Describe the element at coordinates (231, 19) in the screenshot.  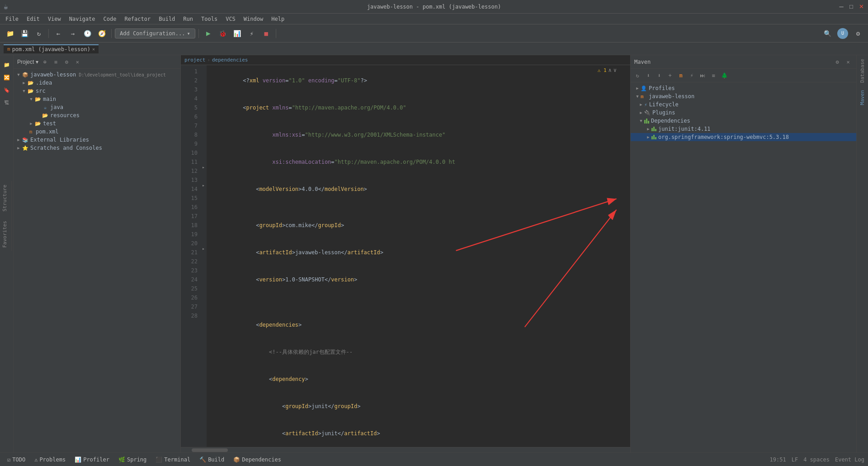
I see `menu-vcs: VCS` at that location.